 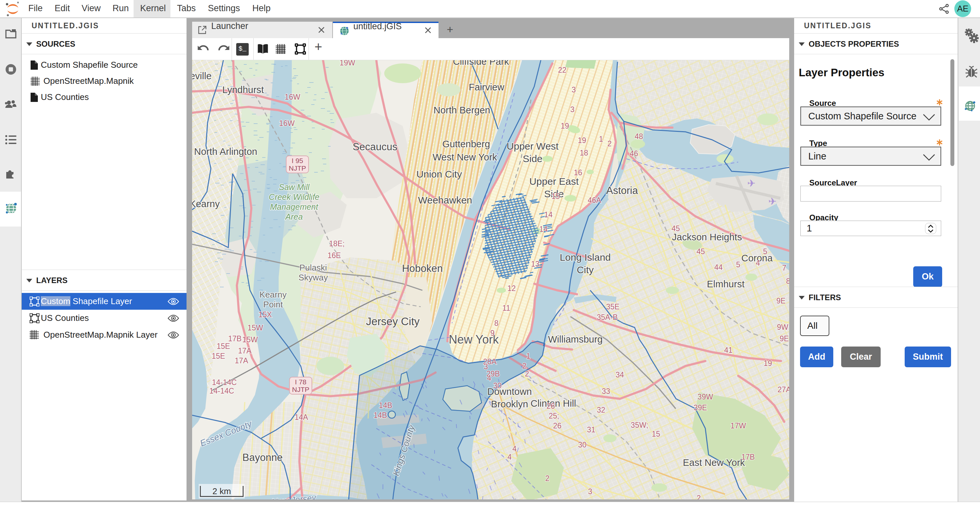 What do you see at coordinates (206, 204) in the screenshot?
I see `svg-text: Kearny` at bounding box center [206, 204].